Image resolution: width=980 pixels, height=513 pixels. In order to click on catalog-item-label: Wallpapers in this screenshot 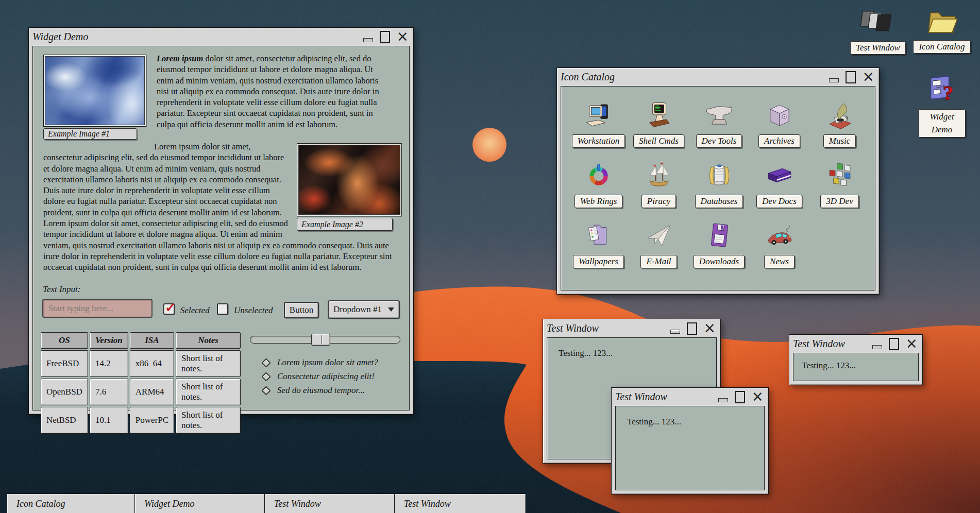, I will do `click(599, 262)`.